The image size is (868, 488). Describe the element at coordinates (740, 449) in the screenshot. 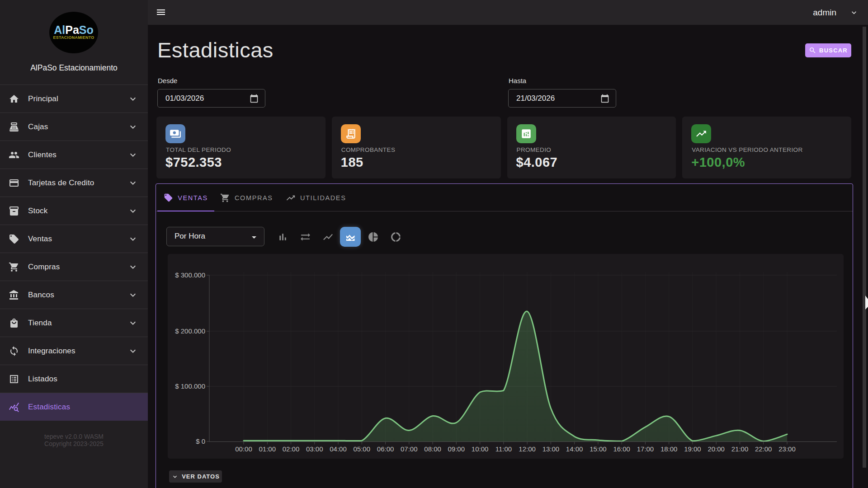

I see `svg-text: 21:00` at that location.